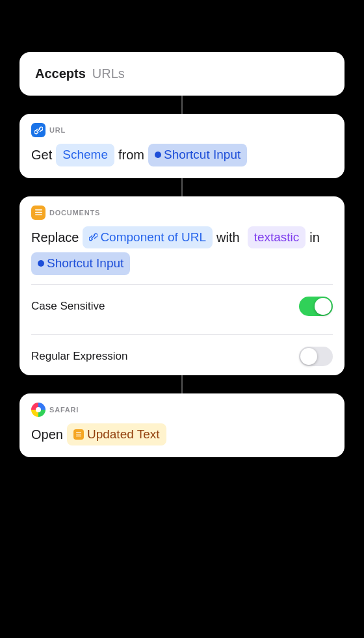  Describe the element at coordinates (75, 213) in the screenshot. I see `documents-category-label: DOCUMENTS` at that location.